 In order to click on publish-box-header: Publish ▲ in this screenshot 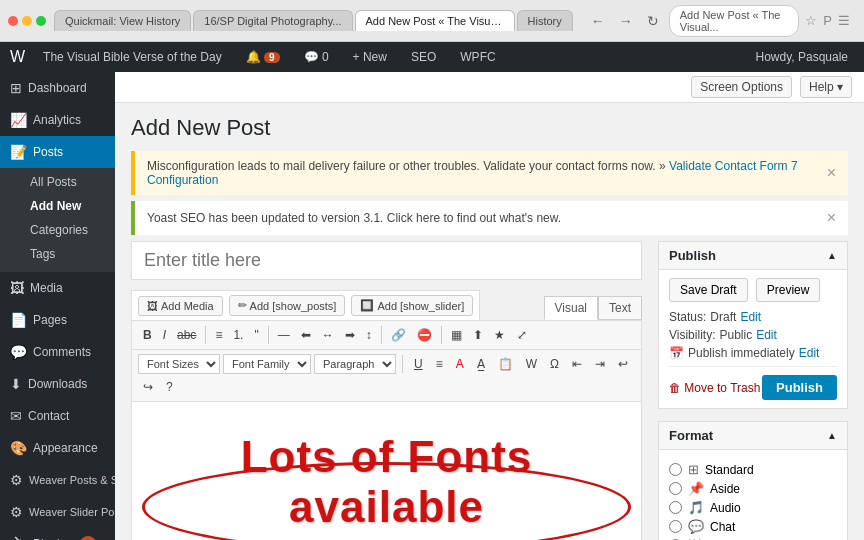, I will do `click(753, 256)`.